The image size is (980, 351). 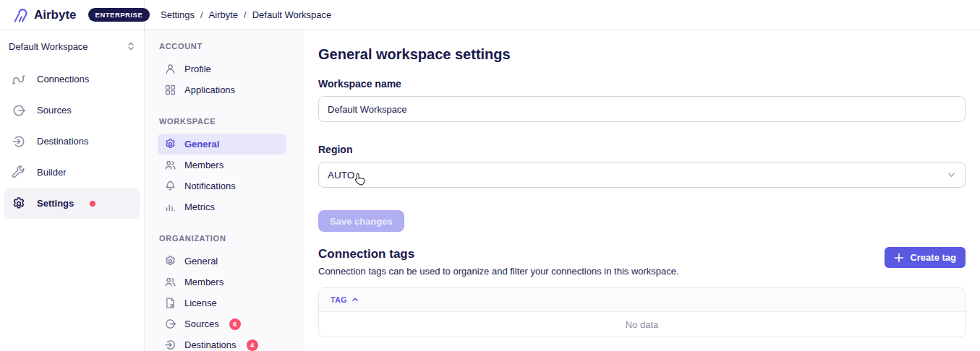 What do you see at coordinates (51, 172) in the screenshot?
I see `sidebar-item-label: Builder` at bounding box center [51, 172].